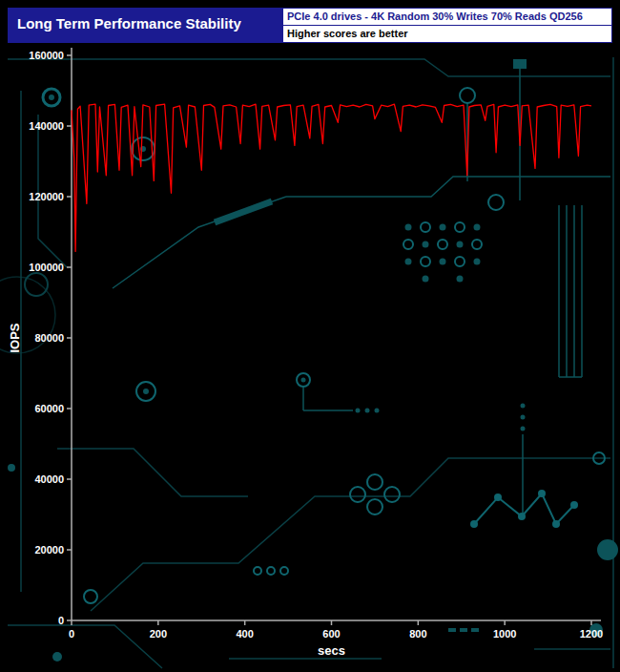 The image size is (620, 672). I want to click on y-tick-label: 60000, so click(50, 409).